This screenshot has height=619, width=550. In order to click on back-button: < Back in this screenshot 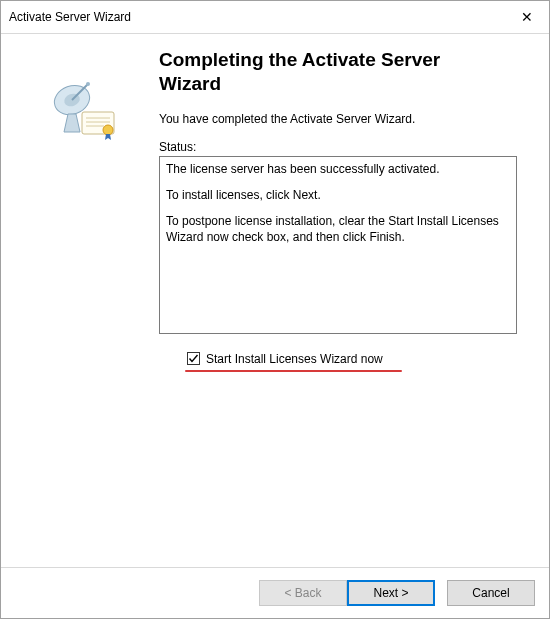, I will do `click(303, 593)`.